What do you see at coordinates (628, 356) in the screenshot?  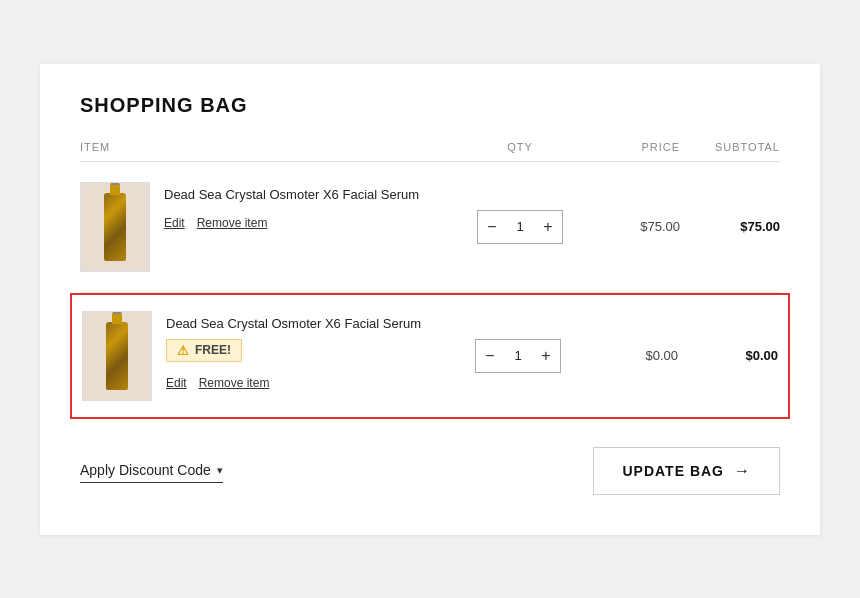 I see `price-cell-2: $0.00` at bounding box center [628, 356].